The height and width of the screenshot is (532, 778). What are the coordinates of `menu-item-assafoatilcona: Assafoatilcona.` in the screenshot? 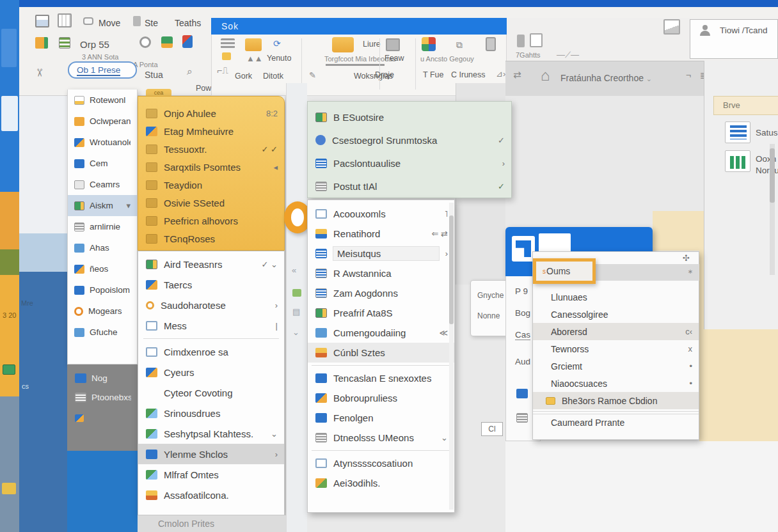 It's located at (211, 495).